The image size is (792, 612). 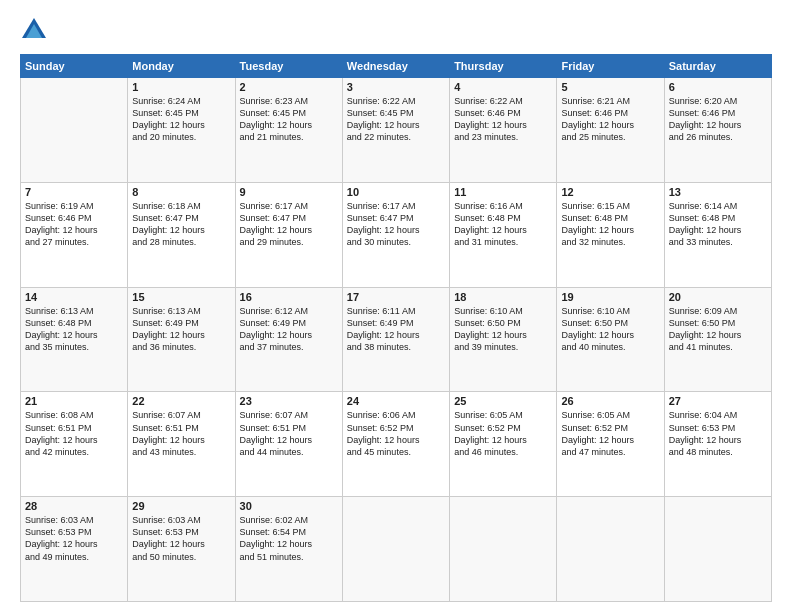 What do you see at coordinates (396, 330) in the screenshot?
I see `day-info: Sunrise: 6:11 AM Sunset: 6:49 PM Dayligh…` at bounding box center [396, 330].